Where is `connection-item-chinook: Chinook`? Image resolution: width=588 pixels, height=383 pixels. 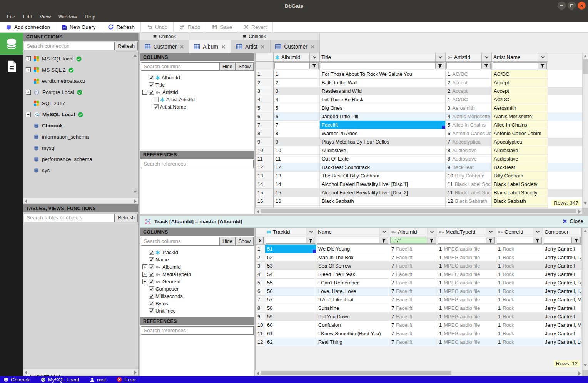 connection-item-chinook: Chinook is located at coordinates (81, 125).